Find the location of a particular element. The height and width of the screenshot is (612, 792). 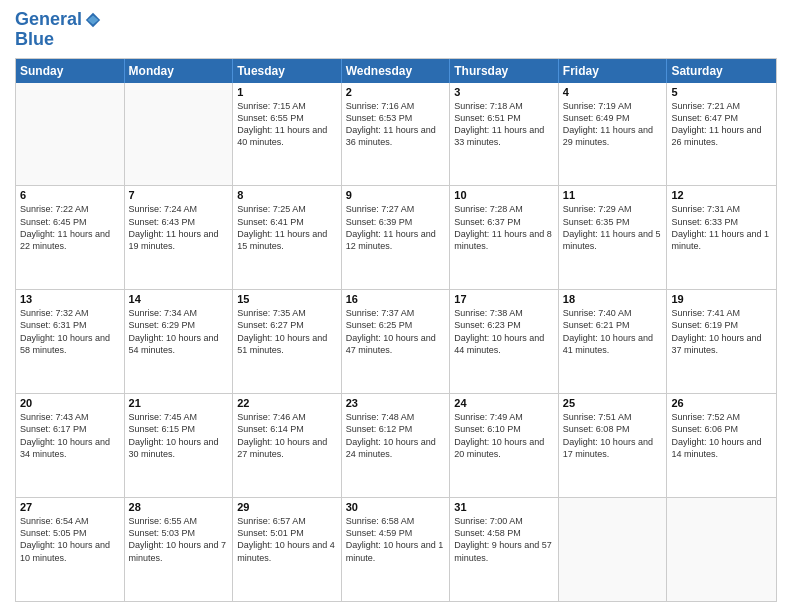

day-cell-14: 14Sunrise: 7:34 AMSunset: 6:29 PMDayligh… is located at coordinates (180, 342).